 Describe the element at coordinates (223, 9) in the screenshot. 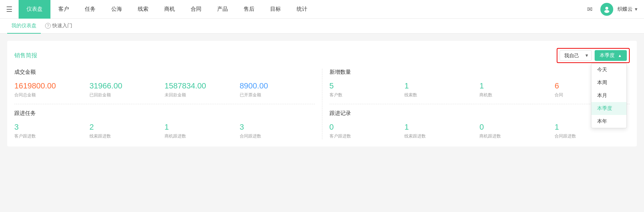

I see `nav-item-product: 产品` at that location.